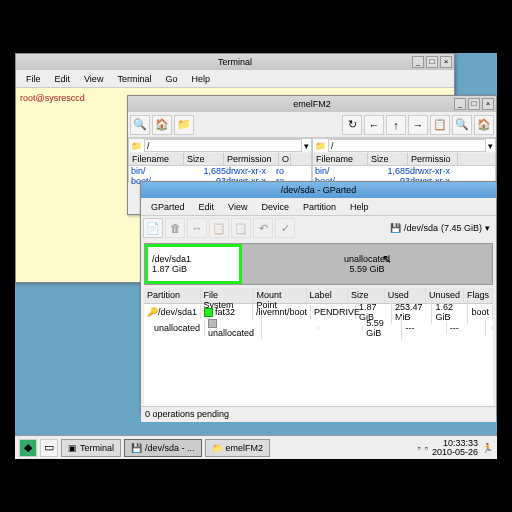 The width and height of the screenshot is (512, 512). What do you see at coordinates (312, 125) in the screenshot?
I see `fm-toolbar: 🔍 🏠 📁 ↻ ← ↑ → 📋 🔍 🏠` at bounding box center [312, 125].